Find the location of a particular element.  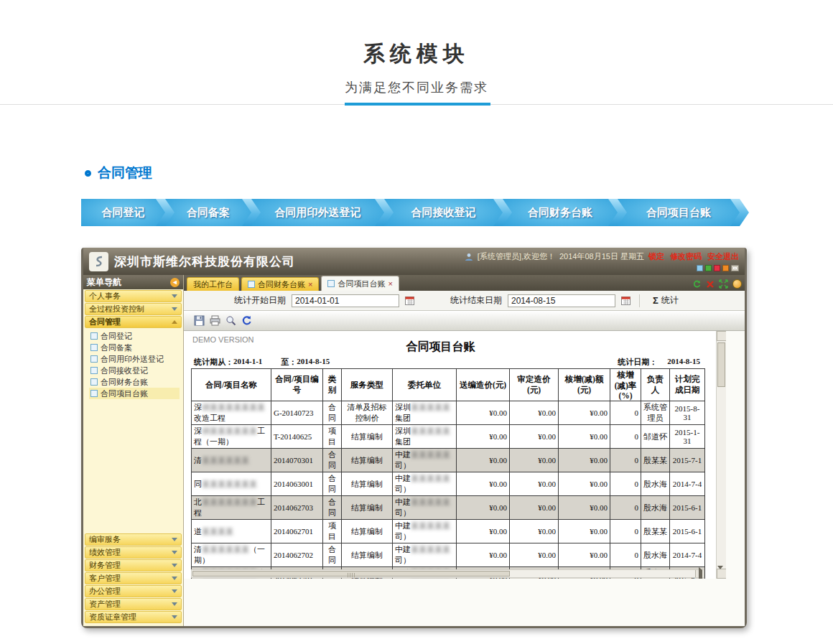

table-header-row: 合同/项目名称 合同/项目编号 类别 服务类型 委托单位 送编造价(元) 审定造… is located at coordinates (448, 385).